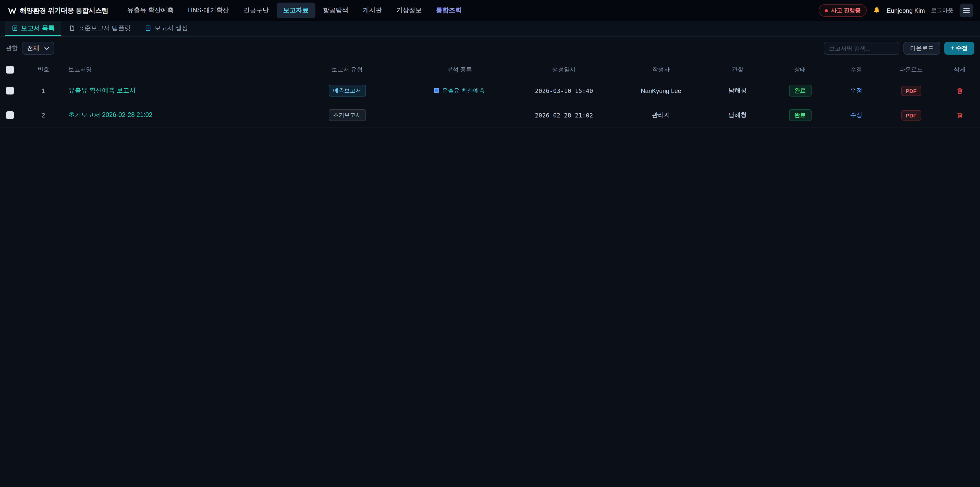 Image resolution: width=980 pixels, height=487 pixels. Describe the element at coordinates (460, 115) in the screenshot. I see `analysis-type-label: -` at that location.